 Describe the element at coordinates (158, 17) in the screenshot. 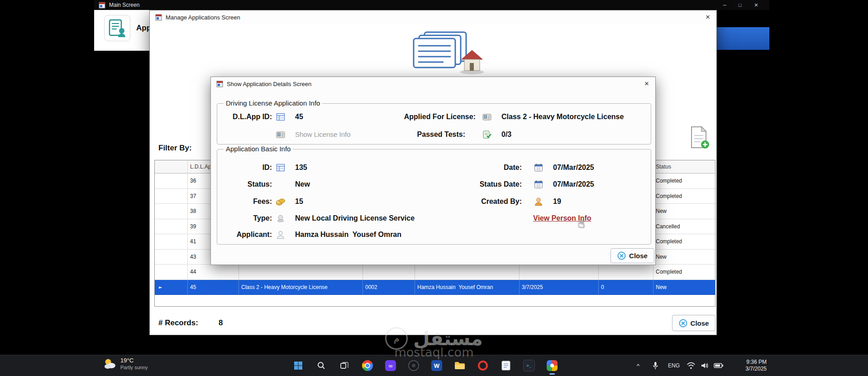

I see `manage-window-icon` at that location.